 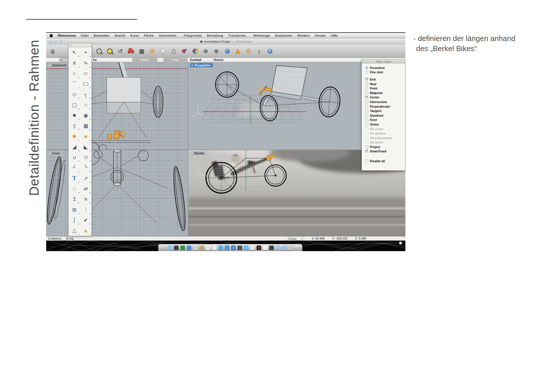 What do you see at coordinates (117, 193) in the screenshot?
I see `viewport-front: Front` at bounding box center [117, 193].